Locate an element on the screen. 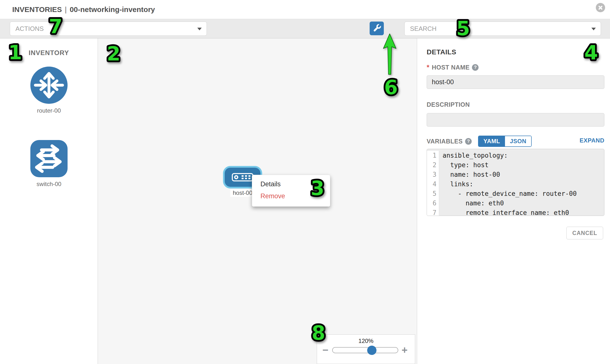 The width and height of the screenshot is (610, 364). zoom-level: 120% is located at coordinates (366, 341).